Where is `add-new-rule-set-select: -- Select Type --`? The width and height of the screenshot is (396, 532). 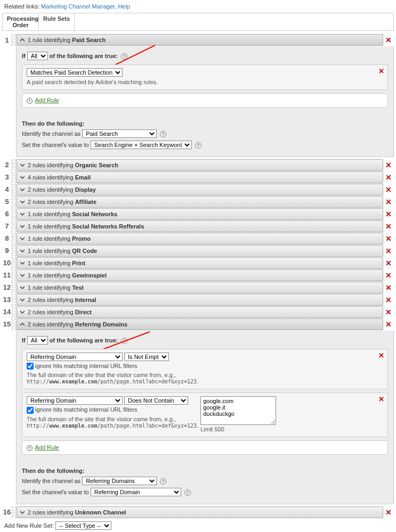
add-new-rule-set-select: -- Select Type -- is located at coordinates (83, 526).